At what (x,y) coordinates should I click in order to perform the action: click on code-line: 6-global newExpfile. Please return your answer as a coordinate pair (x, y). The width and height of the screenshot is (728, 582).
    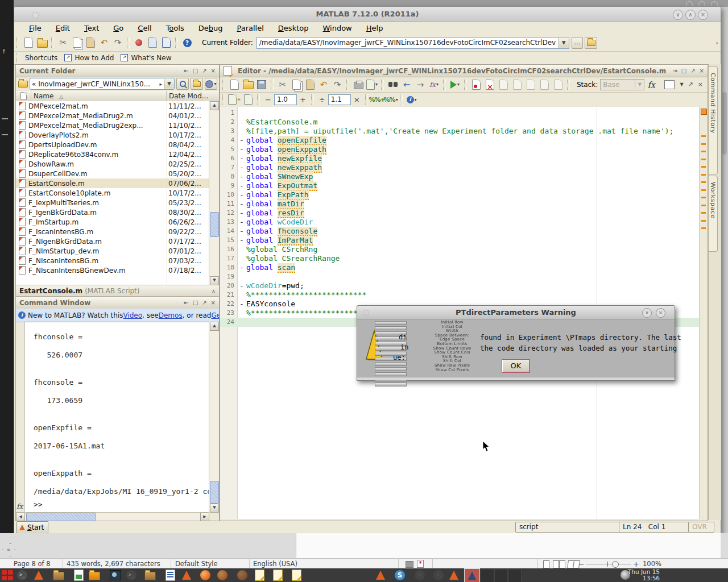
    Looking at the image, I should click on (460, 159).